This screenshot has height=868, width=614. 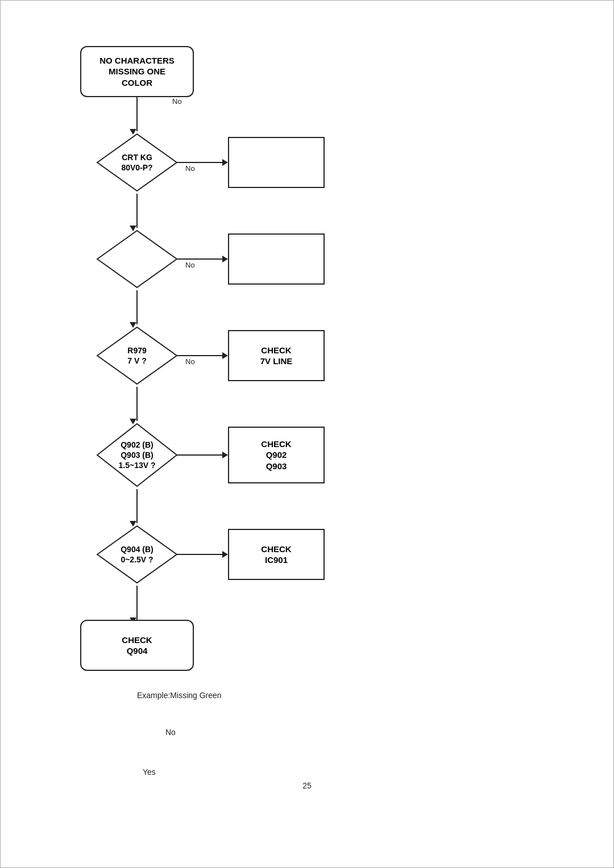 What do you see at coordinates (137, 645) in the screenshot?
I see `bottom-box: CHECKQ904` at bounding box center [137, 645].